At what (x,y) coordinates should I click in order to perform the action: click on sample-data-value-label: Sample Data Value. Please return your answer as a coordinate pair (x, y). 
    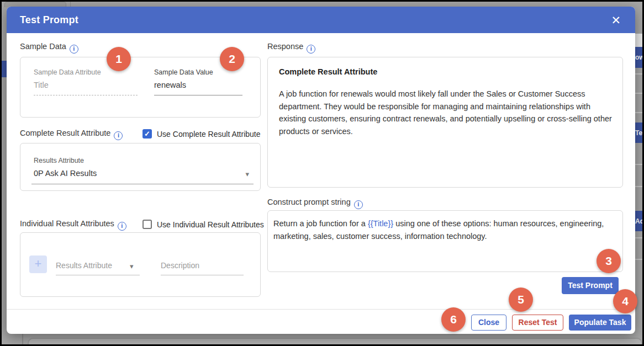
    Looking at the image, I should click on (183, 72).